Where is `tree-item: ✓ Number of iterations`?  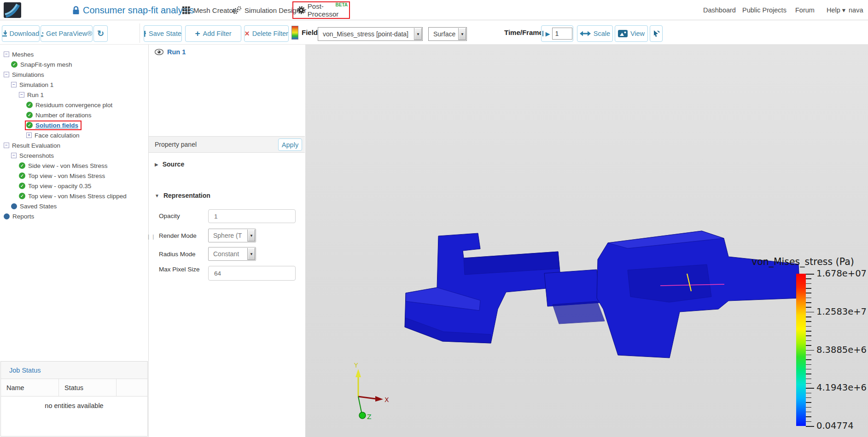 tree-item: ✓ Number of iterations is located at coordinates (74, 115).